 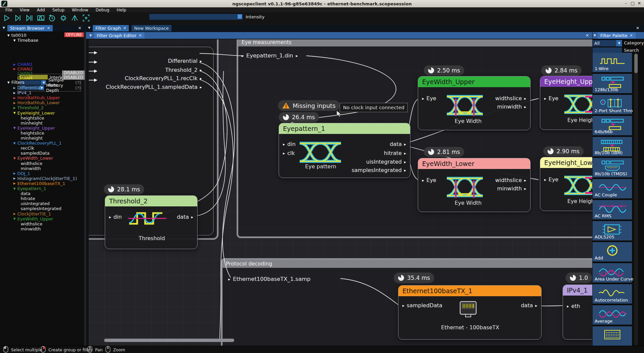 I want to click on warning-badge: Missing inputs, so click(x=309, y=106).